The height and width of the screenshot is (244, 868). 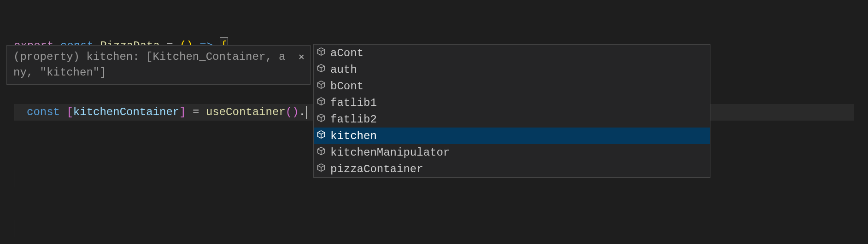 I want to click on variable: kitchenContainer, so click(x=126, y=112).